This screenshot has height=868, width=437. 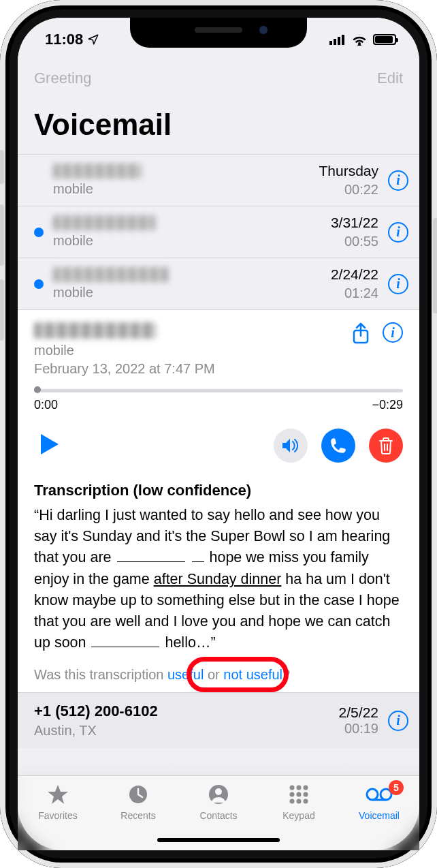 I want to click on transcription-text: “Hi darling I just wanted to say hello a…, so click(x=218, y=579).